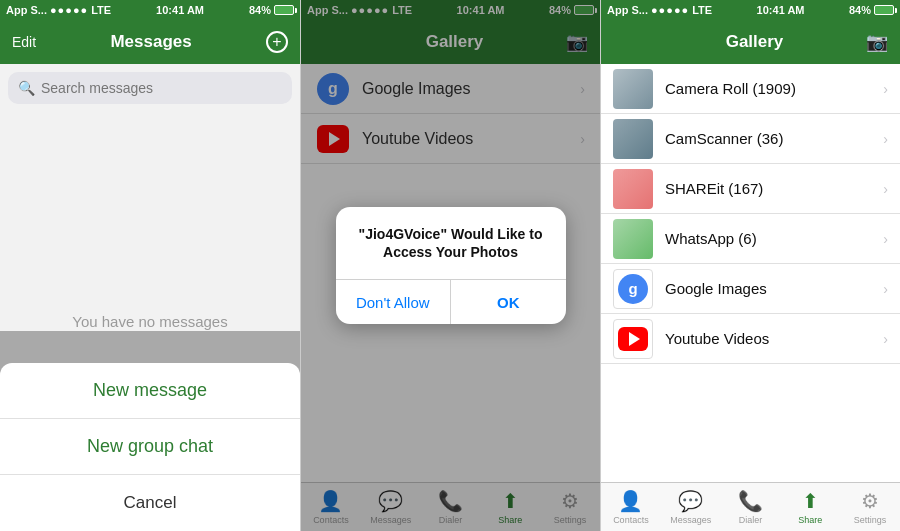 Image resolution: width=900 pixels, height=531 pixels. What do you see at coordinates (631, 507) in the screenshot?
I see `tab-contacts-p3: 👤 Contacts` at bounding box center [631, 507].